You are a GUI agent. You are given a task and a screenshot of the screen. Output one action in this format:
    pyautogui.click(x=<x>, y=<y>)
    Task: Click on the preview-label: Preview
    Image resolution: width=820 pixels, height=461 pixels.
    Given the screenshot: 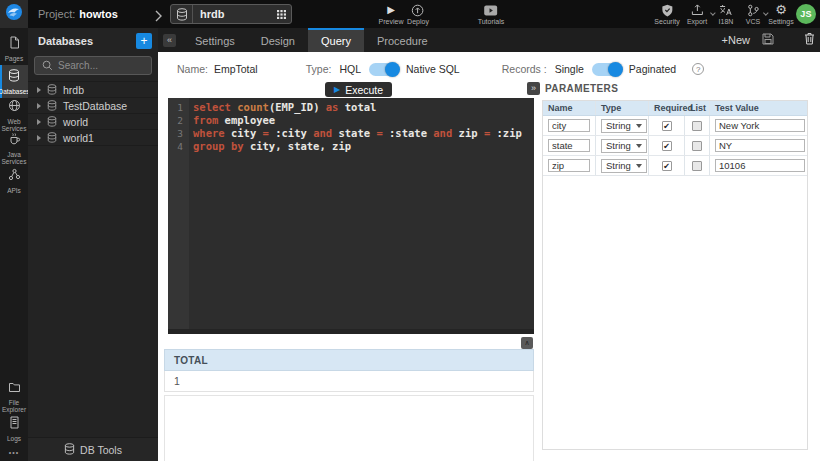 What is the action you would take?
    pyautogui.click(x=392, y=22)
    